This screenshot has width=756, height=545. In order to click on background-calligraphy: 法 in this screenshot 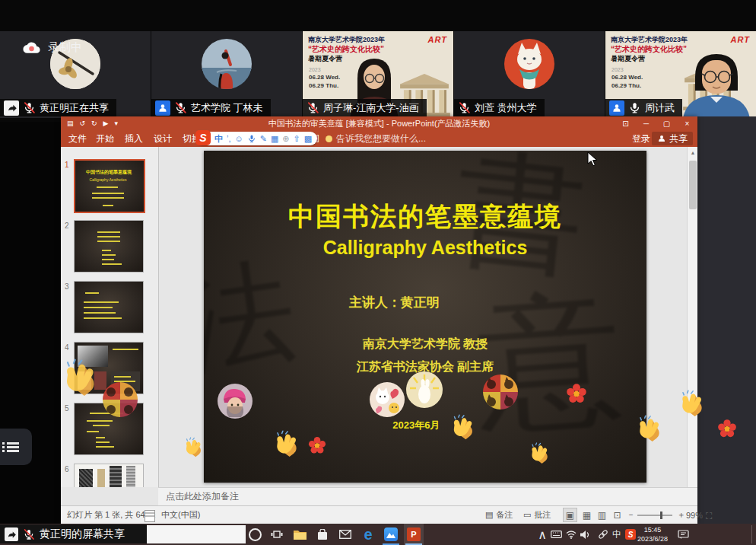, I will do `click(254, 320)`.